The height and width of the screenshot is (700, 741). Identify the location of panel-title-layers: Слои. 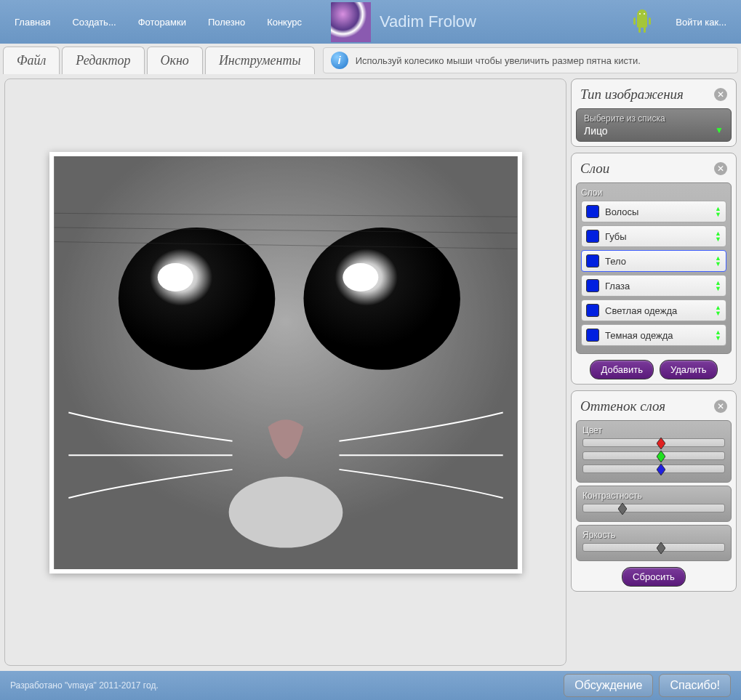
(595, 169).